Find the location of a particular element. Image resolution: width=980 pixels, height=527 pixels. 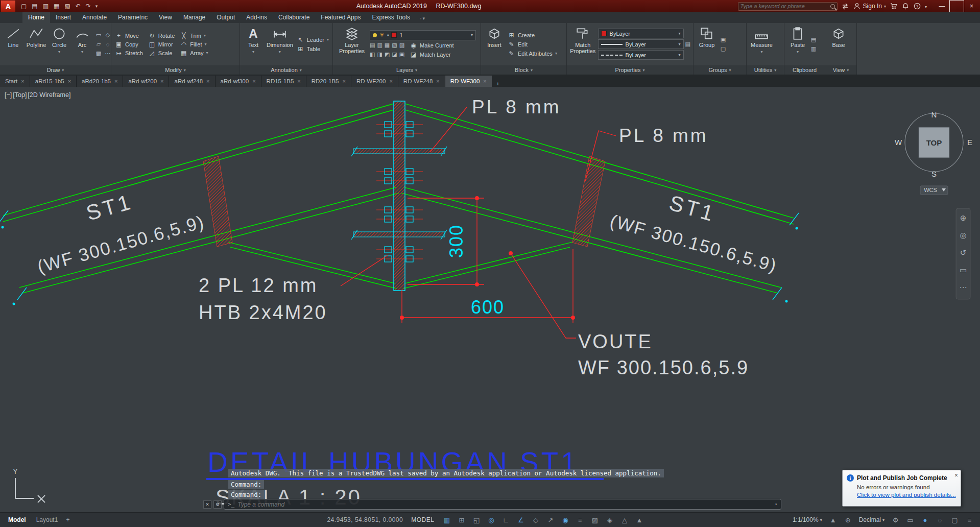

layer-dropdown: ☀ ▪ 1 ▾ is located at coordinates (423, 35).